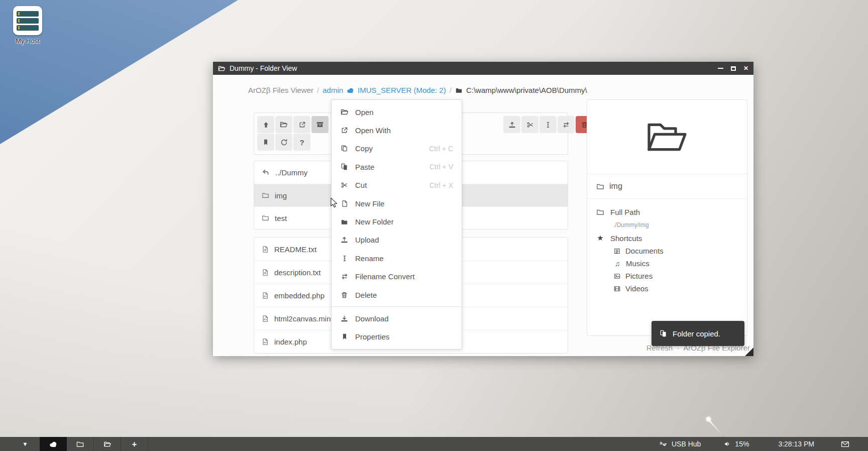 This screenshot has width=868, height=451. Describe the element at coordinates (397, 240) in the screenshot. I see `menu-item-upload: Upload` at that location.